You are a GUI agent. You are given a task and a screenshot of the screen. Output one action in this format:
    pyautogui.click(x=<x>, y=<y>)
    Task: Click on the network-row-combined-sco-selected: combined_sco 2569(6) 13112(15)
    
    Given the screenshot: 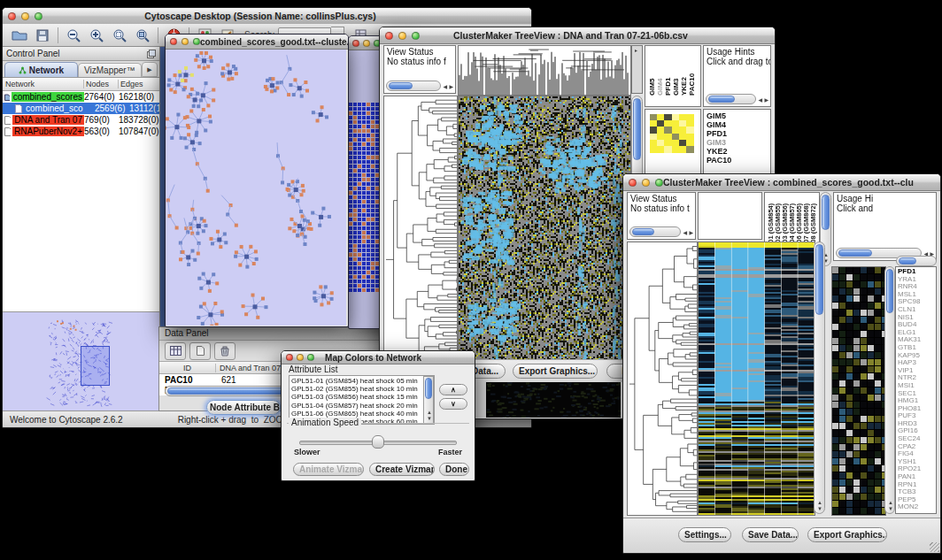 What is the action you would take?
    pyautogui.click(x=81, y=108)
    